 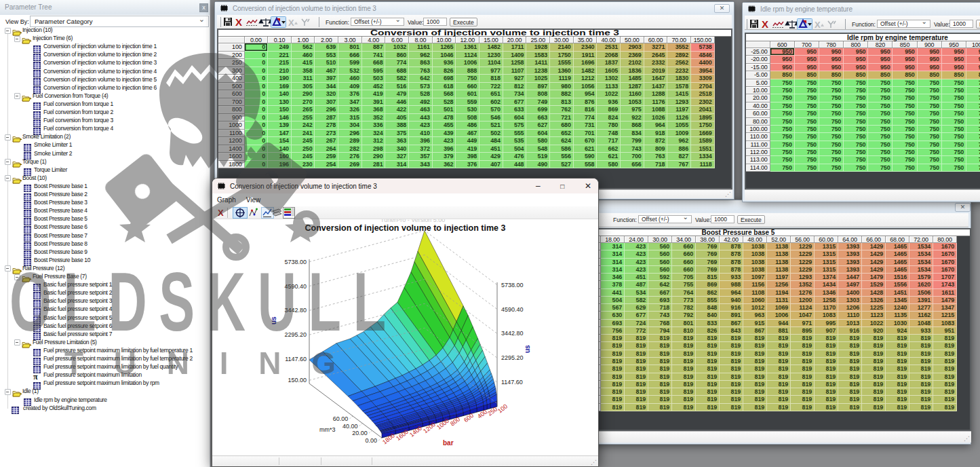 What do you see at coordinates (350, 426) in the screenshot?
I see `svg-text: 40.00` at bounding box center [350, 426].